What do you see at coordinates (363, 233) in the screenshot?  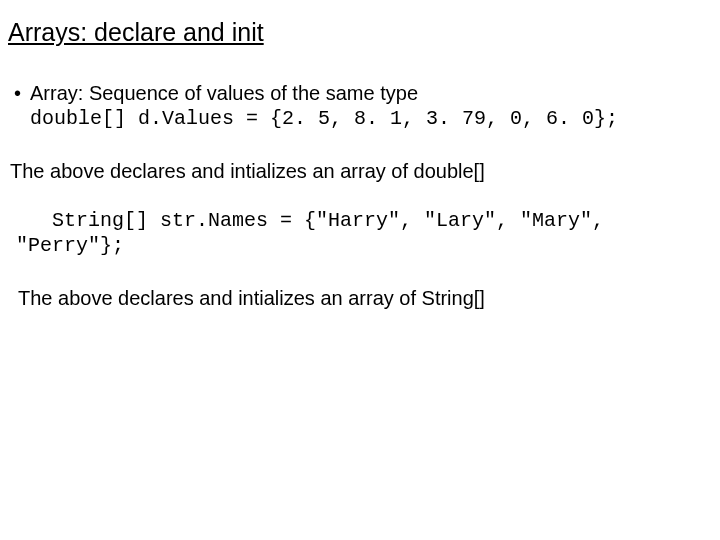 I see `code-snippet-2: String[] str.Names = {"Harry", "Lary", "…` at bounding box center [363, 233].